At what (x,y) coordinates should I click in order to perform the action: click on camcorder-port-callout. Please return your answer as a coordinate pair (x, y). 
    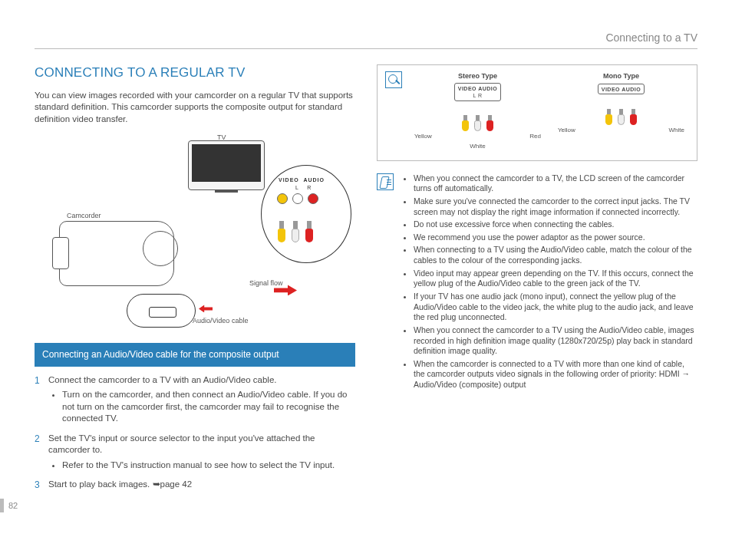
    Looking at the image, I should click on (161, 311).